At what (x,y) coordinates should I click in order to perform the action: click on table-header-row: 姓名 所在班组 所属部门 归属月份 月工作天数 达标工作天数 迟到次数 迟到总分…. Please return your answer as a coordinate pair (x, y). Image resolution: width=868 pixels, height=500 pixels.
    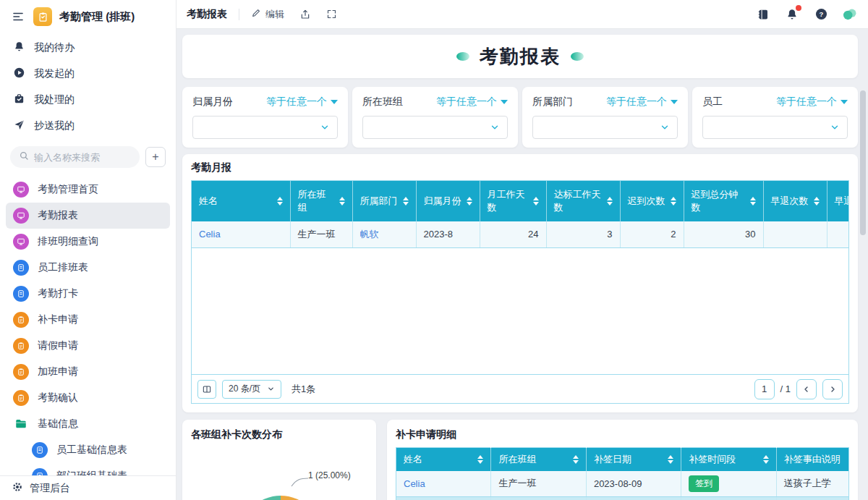
    Looking at the image, I should click on (520, 201).